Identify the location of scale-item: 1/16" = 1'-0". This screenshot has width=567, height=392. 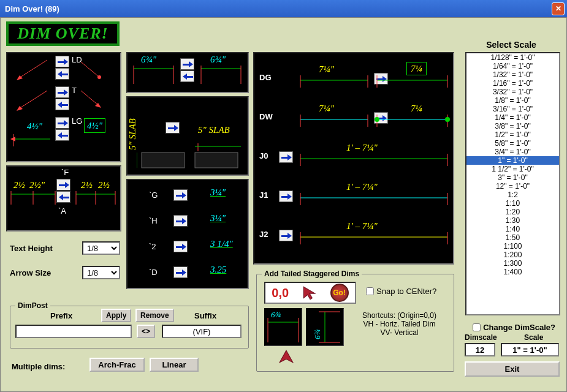
(512, 83).